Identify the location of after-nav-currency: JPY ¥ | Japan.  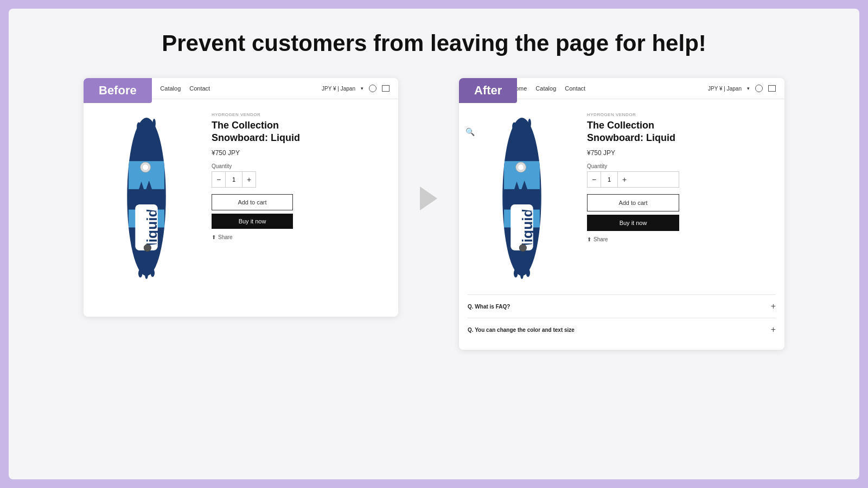
(725, 89).